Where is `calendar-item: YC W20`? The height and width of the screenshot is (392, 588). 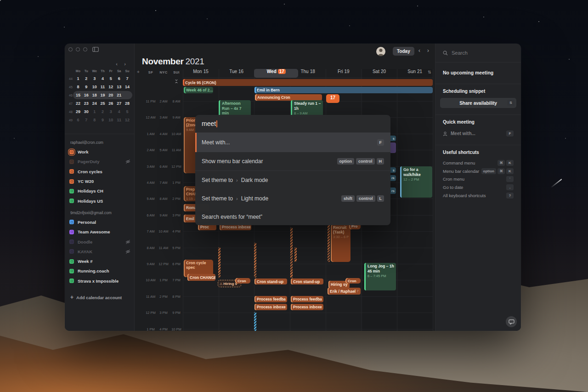 calendar-item: YC W20 is located at coordinates (100, 181).